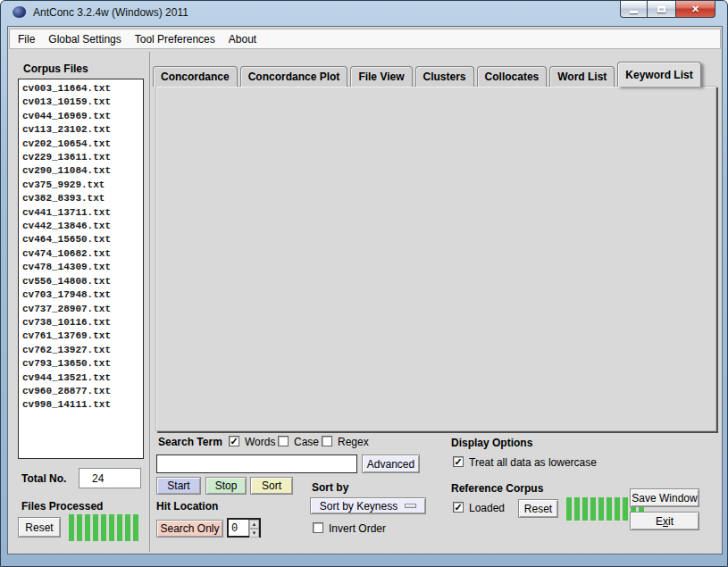  Describe the element at coordinates (27, 39) in the screenshot. I see `menu-item-file: File` at that location.